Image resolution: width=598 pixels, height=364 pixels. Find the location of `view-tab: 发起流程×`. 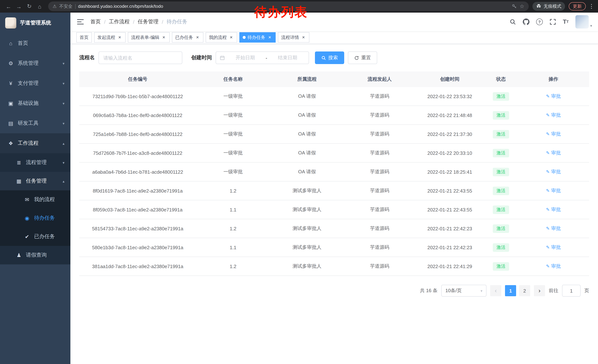

view-tab: 发起流程× is located at coordinates (110, 37).